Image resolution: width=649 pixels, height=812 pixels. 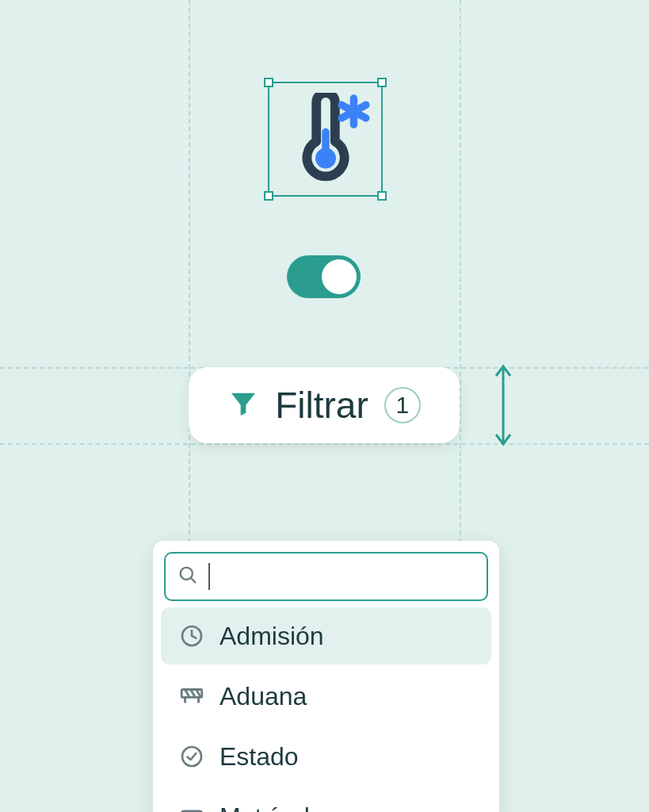 What do you see at coordinates (324, 405) in the screenshot?
I see `filter-button: Filtrar 1` at bounding box center [324, 405].